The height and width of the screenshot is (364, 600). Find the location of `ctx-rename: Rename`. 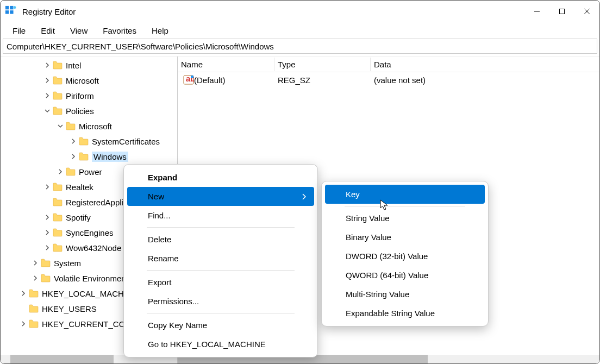

ctx-rename: Rename is located at coordinates (221, 259).